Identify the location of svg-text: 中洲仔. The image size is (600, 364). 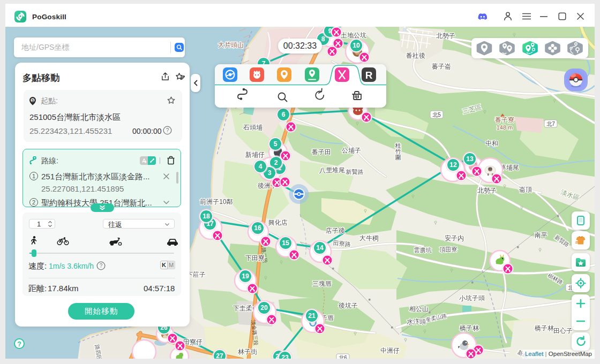
(390, 351).